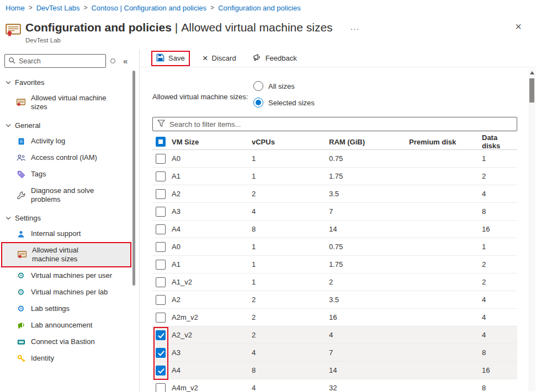  I want to click on sidebar-section-general: General, so click(70, 125).